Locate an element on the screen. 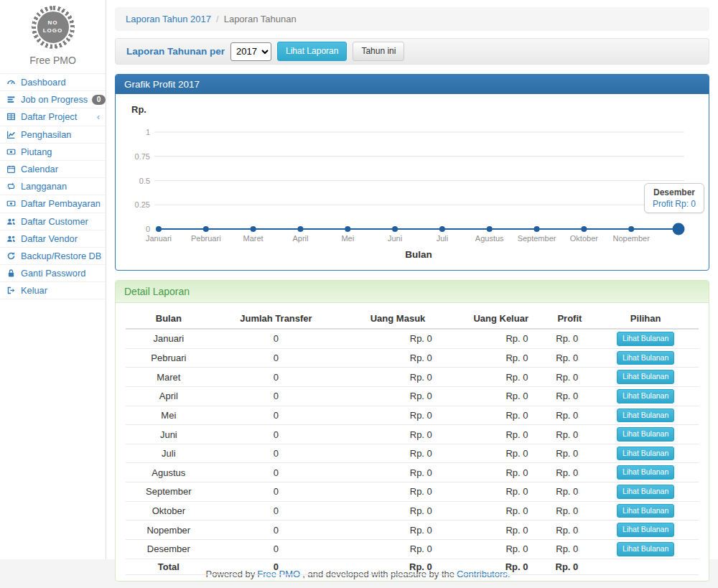 The image size is (718, 588). tahun-ini-button: Tahun ini is located at coordinates (378, 52).